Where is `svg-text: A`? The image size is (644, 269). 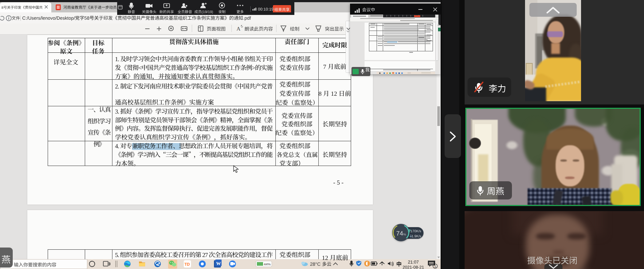
svg-text: A is located at coordinates (239, 29).